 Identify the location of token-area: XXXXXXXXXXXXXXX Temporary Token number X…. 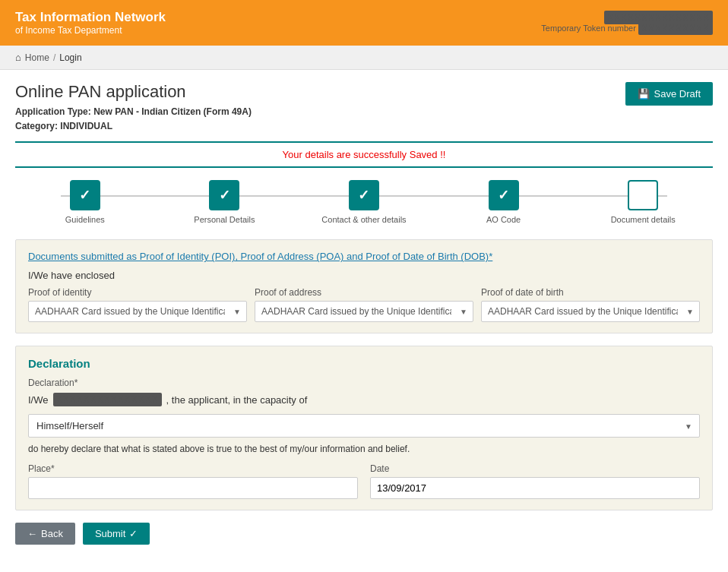
(627, 23).